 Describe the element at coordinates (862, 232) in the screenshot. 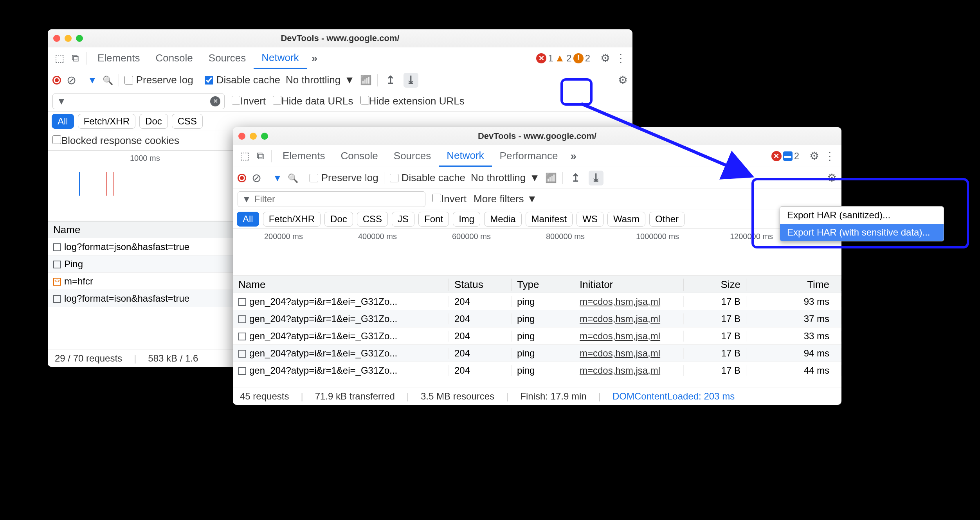

I see `export-har-sensitive: Export HAR (with sensitive data)...` at that location.